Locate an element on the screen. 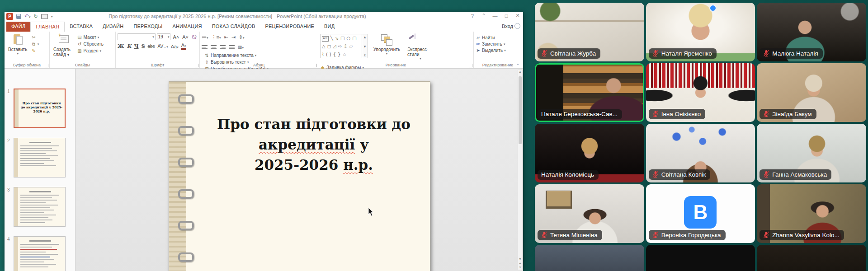  slides-thumbnail-panel: 1Про стан підготовки до акредитації у 20… is located at coordinates (40, 170).